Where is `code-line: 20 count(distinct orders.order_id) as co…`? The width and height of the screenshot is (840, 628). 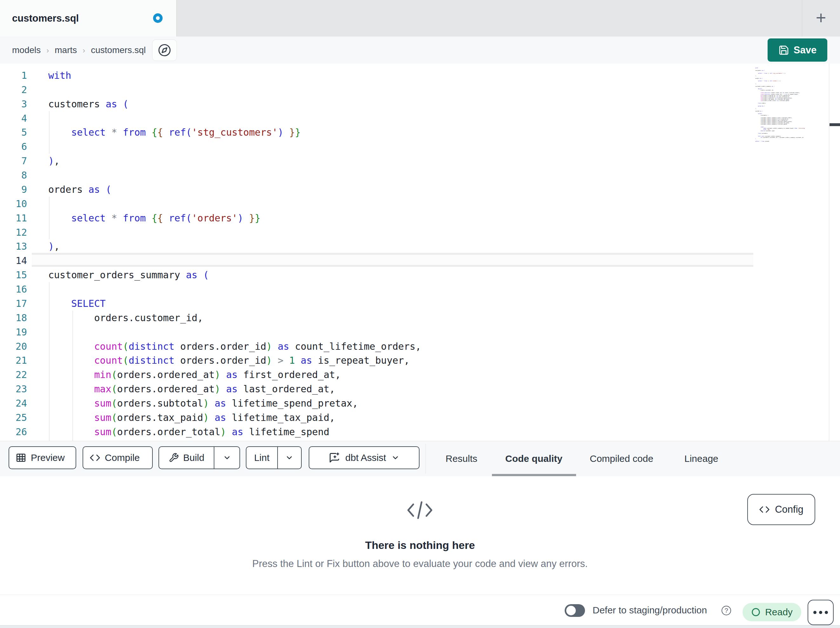
code-line: 20 count(distinct orders.order_id) as co… is located at coordinates (378, 346).